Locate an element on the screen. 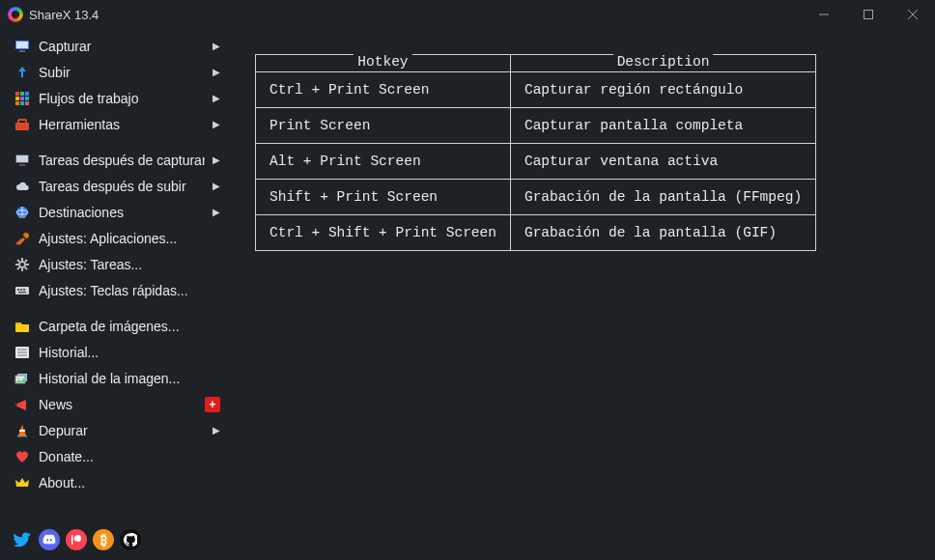 The image size is (935, 560). sidebar-item-upload: Subir▶ is located at coordinates (115, 71).